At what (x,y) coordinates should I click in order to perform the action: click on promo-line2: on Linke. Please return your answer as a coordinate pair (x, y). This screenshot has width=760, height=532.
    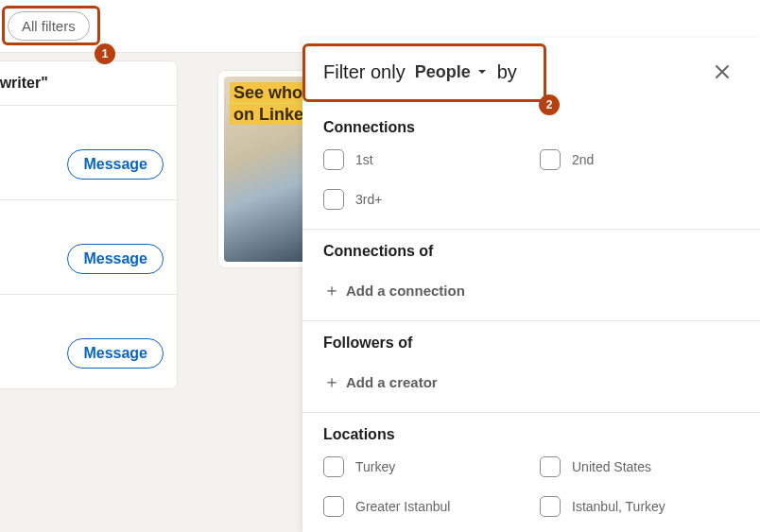
    Looking at the image, I should click on (268, 114).